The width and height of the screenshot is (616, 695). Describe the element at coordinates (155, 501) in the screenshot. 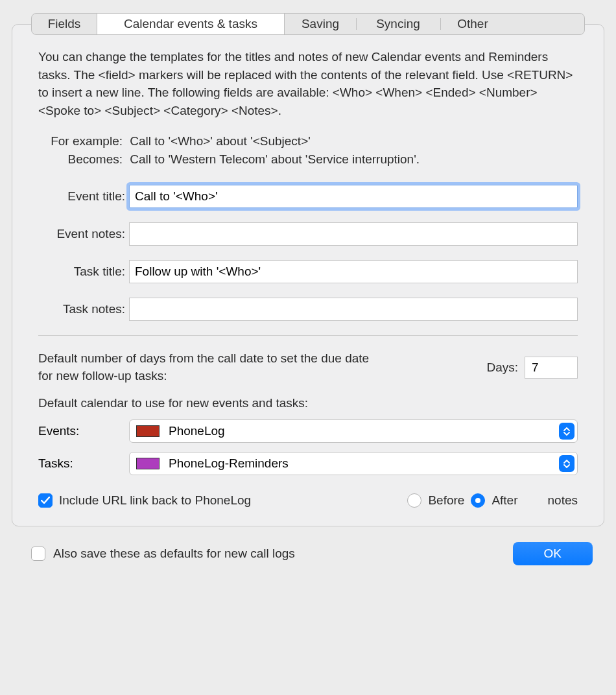

I see `include-url-label: Include URL link back to PhoneLog` at that location.